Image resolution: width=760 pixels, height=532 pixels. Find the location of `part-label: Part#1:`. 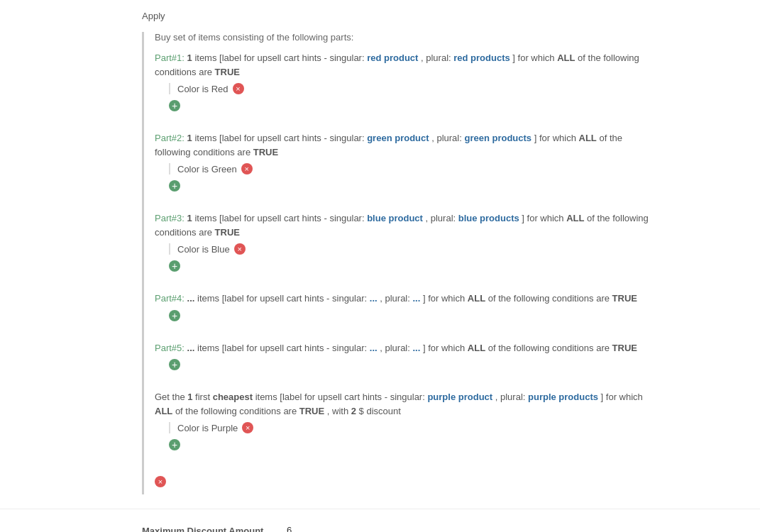

part-label: Part#1: is located at coordinates (170, 58).